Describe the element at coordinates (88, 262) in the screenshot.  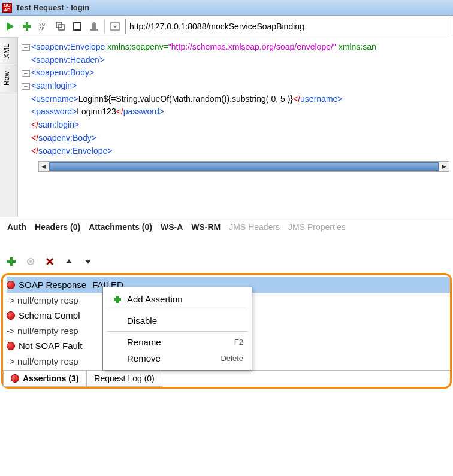
I see `move-down-icon` at that location.